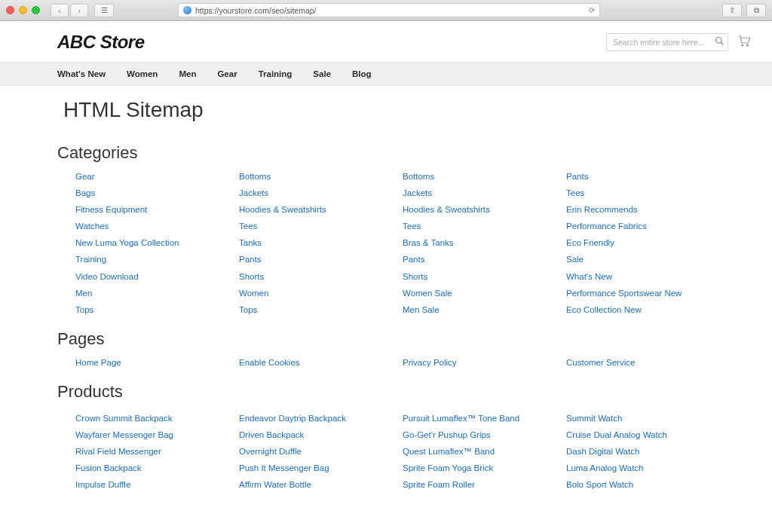  I want to click on nav-item: Women, so click(142, 74).